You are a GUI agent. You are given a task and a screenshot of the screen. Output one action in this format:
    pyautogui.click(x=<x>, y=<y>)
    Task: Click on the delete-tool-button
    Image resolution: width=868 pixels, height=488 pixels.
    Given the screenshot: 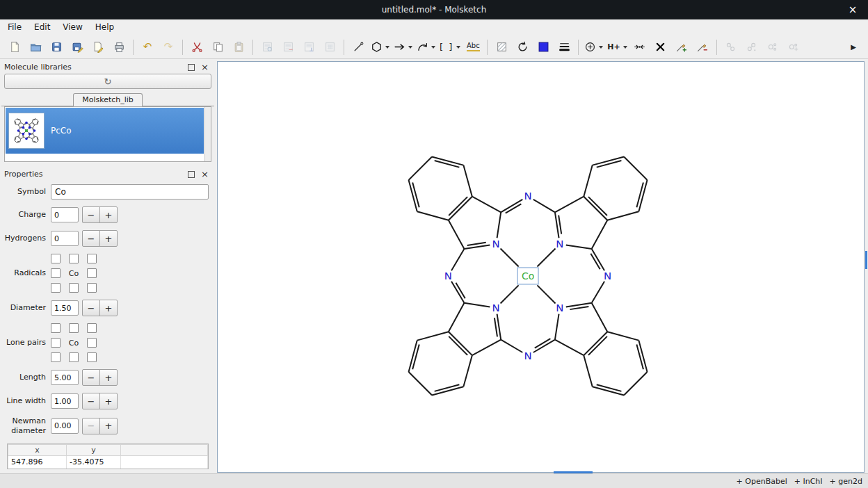 What is the action you would take?
    pyautogui.click(x=661, y=47)
    